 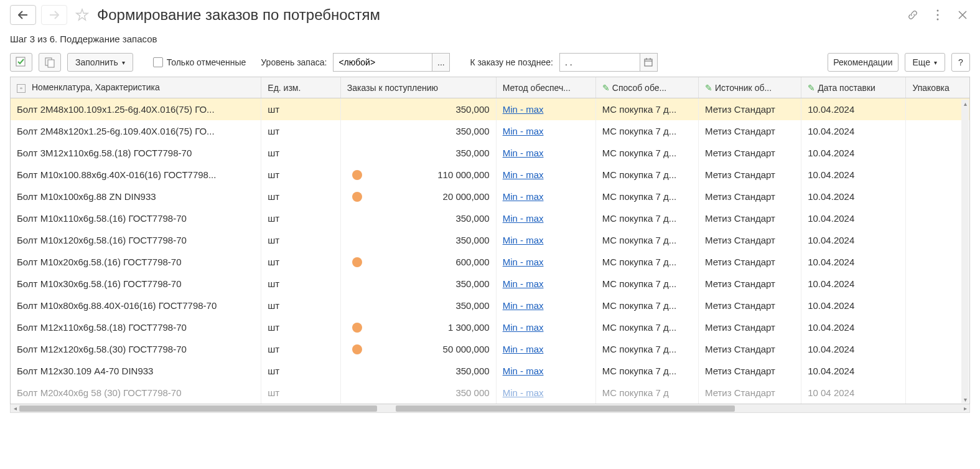 I want to click on tree-collapse-icon: ▫, so click(x=21, y=88).